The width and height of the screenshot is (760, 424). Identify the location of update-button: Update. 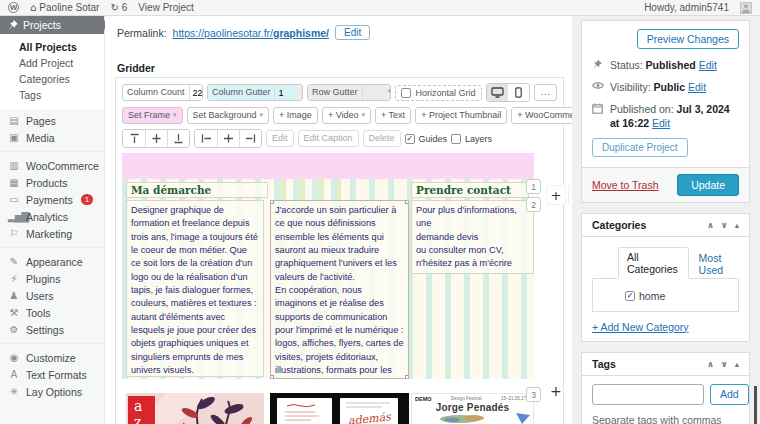
(708, 185).